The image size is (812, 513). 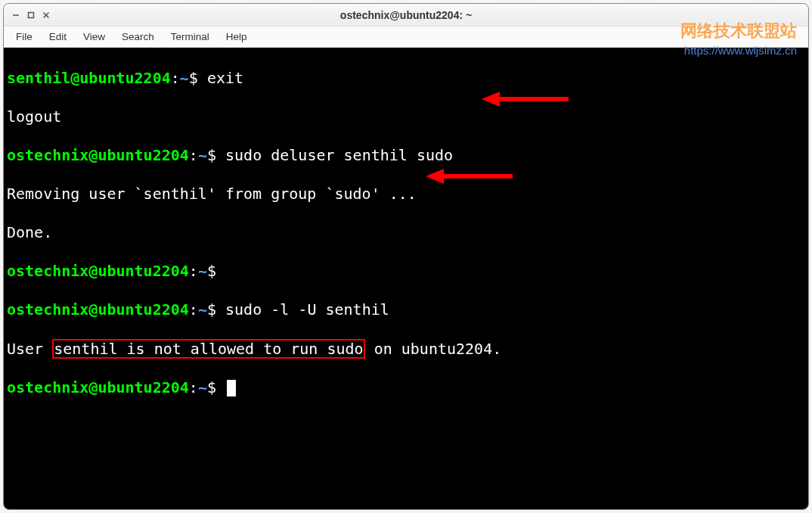 I want to click on output-text: User, so click(x=29, y=349).